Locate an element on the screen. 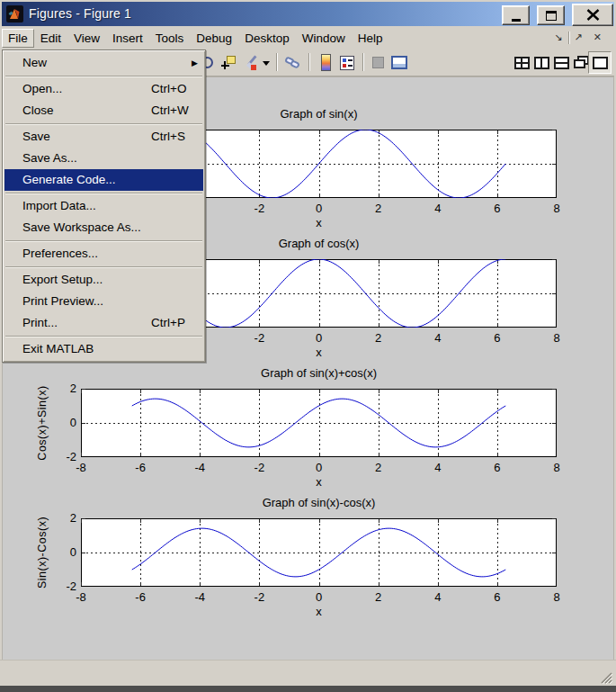 This screenshot has height=692, width=616. window-bottom-edge is located at coordinates (308, 689).